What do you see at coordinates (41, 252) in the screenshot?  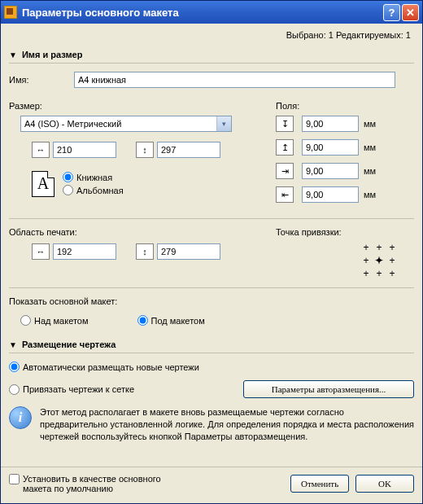 I see `print-width-icon: ↔` at bounding box center [41, 252].